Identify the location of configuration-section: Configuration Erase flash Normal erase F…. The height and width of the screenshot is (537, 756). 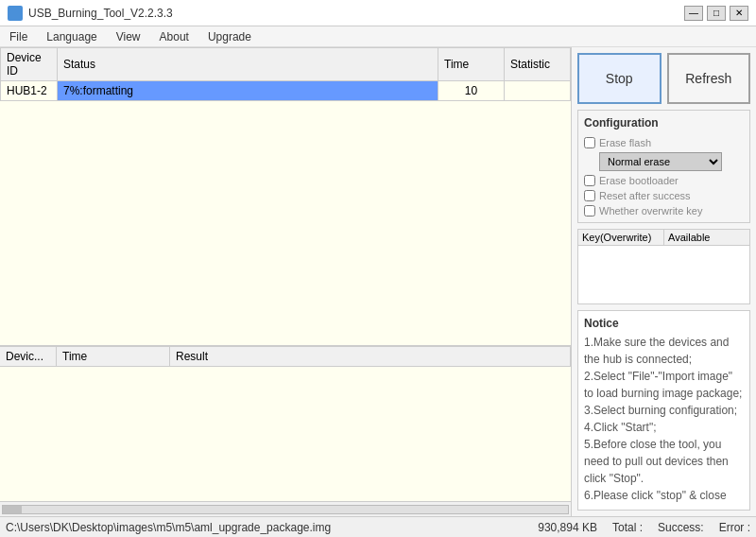
(663, 166).